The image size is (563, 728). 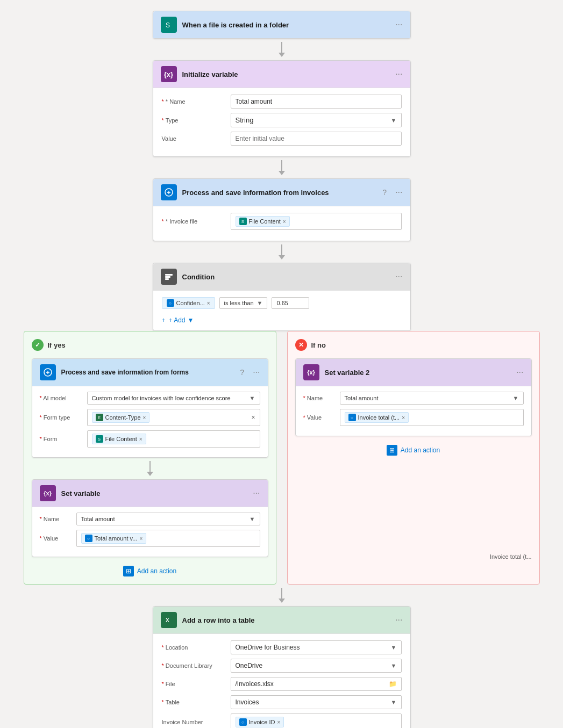 I want to click on sv-value-close: ×, so click(x=141, y=538).